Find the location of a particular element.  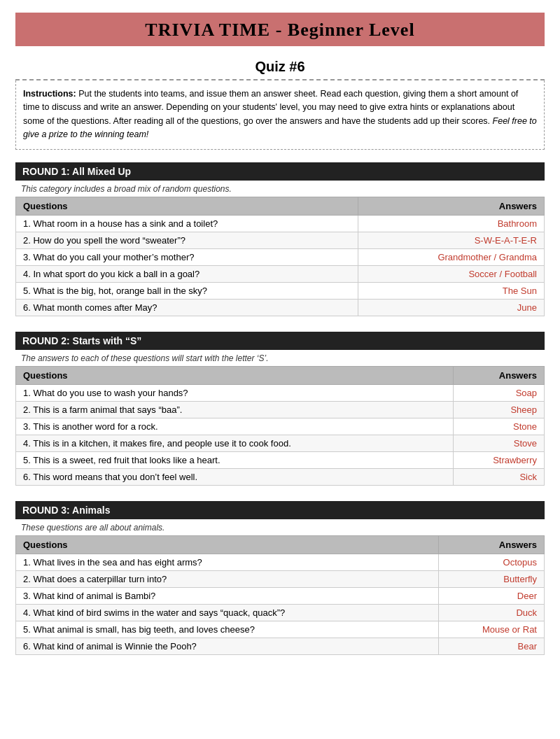

round-1-col-answers: Answers is located at coordinates (451, 206).